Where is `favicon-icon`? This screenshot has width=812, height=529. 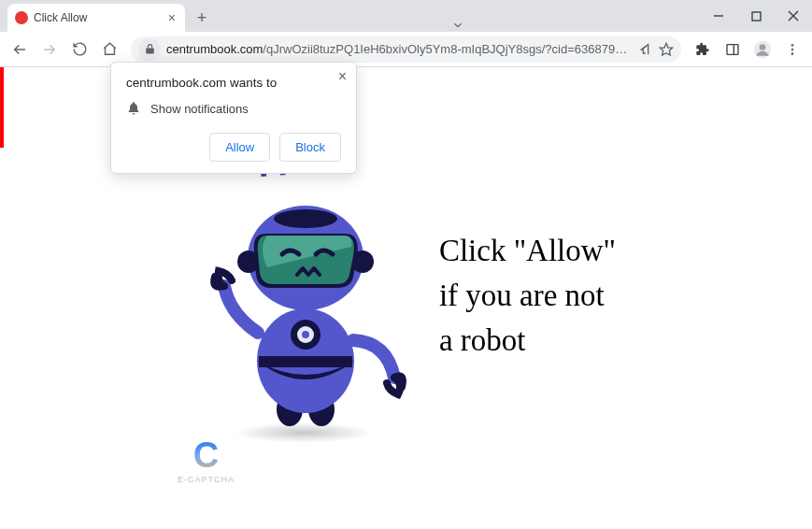
favicon-icon is located at coordinates (21, 18).